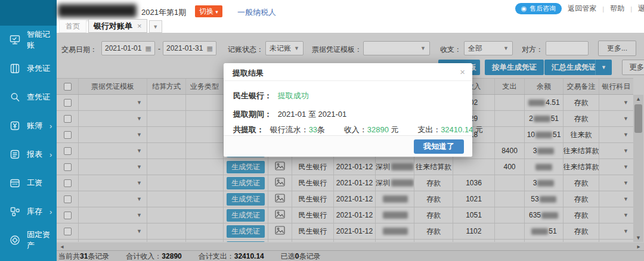 Image resolution: width=644 pixels, height=261 pixels. Describe the element at coordinates (29, 13) in the screenshot. I see `sidebar-logo-area` at that location.